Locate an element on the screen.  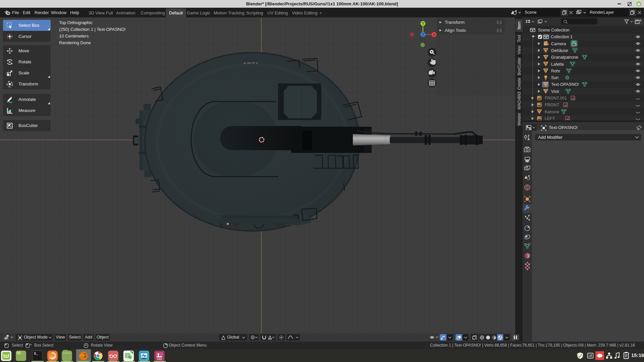
svg-text: Collection 1 is located at coordinates (561, 37).